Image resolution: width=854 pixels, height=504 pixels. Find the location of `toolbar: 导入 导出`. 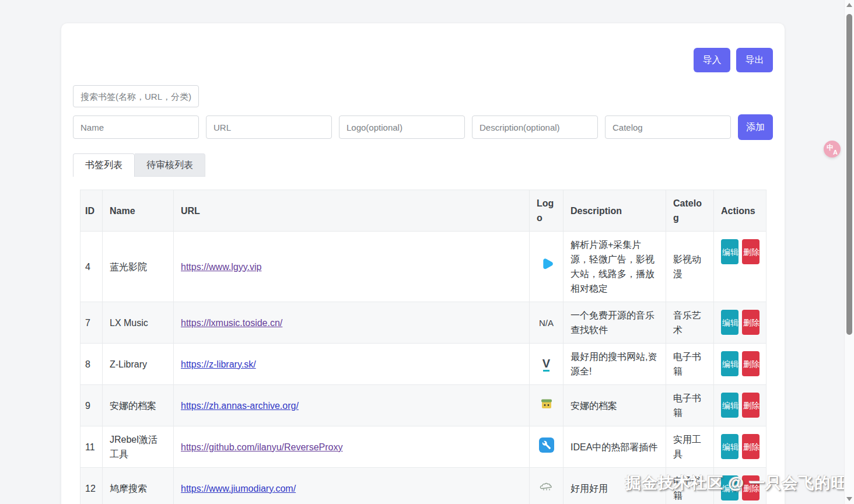

toolbar: 导入 导出 is located at coordinates (423, 60).